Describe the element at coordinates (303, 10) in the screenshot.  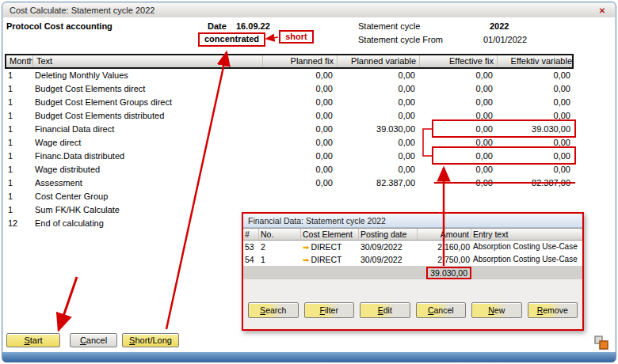
I see `window-title: Cost Calculate: Statement cycle 2022` at that location.